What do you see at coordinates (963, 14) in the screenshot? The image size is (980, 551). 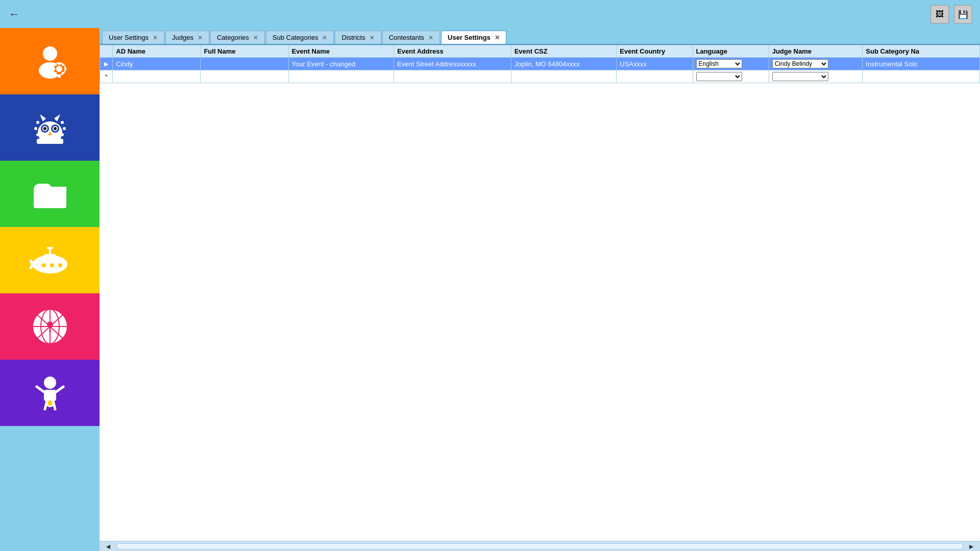 I see `save-icon: 💾` at bounding box center [963, 14].